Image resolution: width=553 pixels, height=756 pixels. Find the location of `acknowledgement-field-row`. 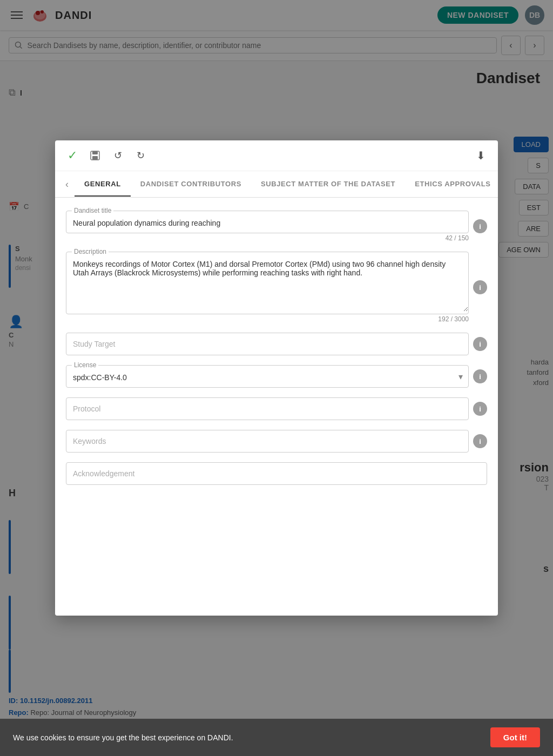

acknowledgement-field-row is located at coordinates (276, 474).